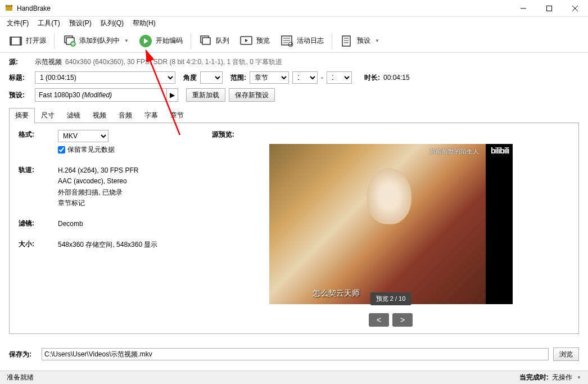 This screenshot has height=384, width=588. Describe the element at coordinates (223, 40) in the screenshot. I see `queue-label: 队列` at that location.